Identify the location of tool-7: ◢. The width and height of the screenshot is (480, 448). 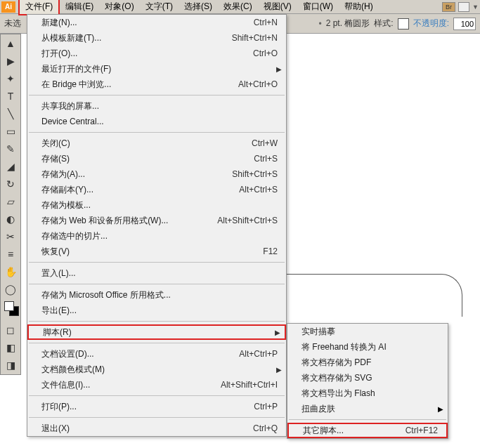
(11, 166).